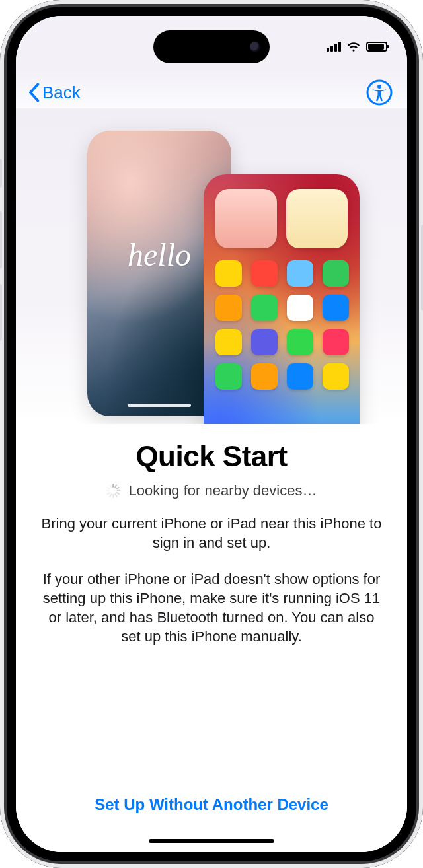 The height and width of the screenshot is (868, 423). Describe the element at coordinates (282, 300) in the screenshot. I see `illustration-existing-iphone` at that location.